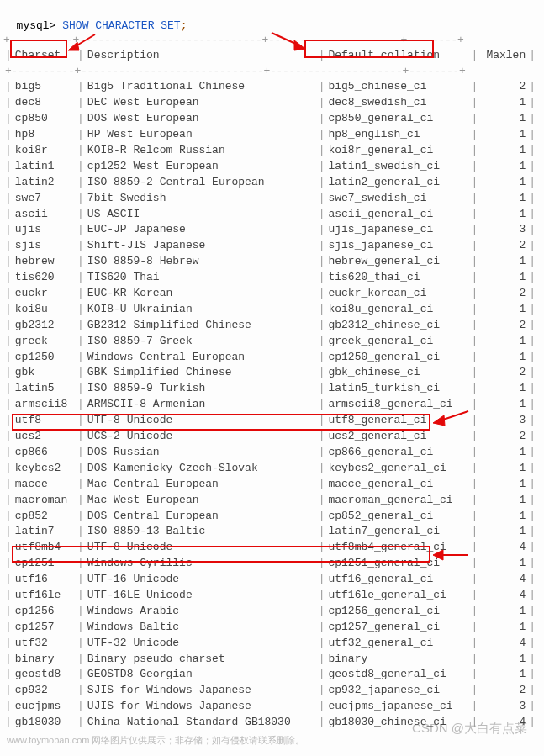  I want to click on table-row: |macroman|Mac West European|macroman_gen…, so click(271, 501).